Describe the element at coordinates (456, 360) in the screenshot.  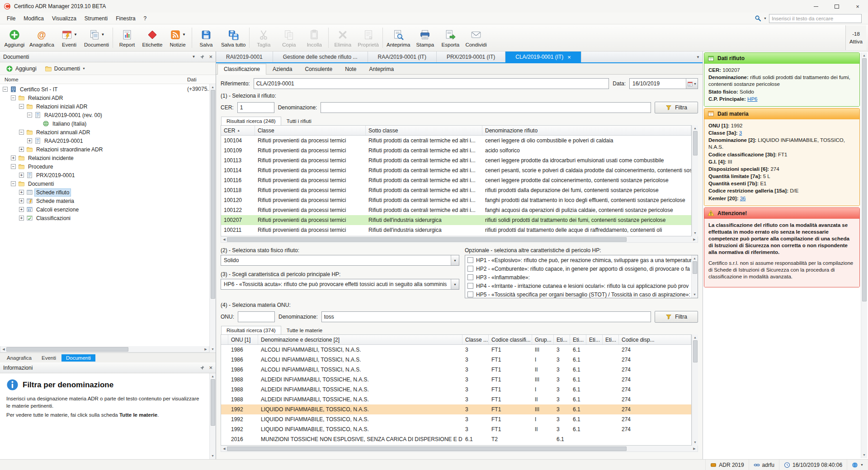
I see `materia-row: 1986ALCOLI INFIAMMABILI, TOSSICI, N.A.S.…` at that location.